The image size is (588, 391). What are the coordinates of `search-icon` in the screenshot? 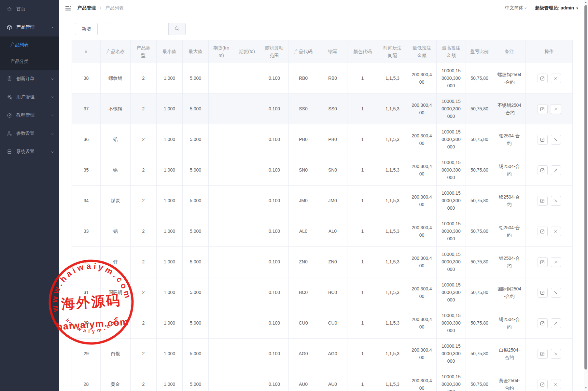 It's located at (177, 29).